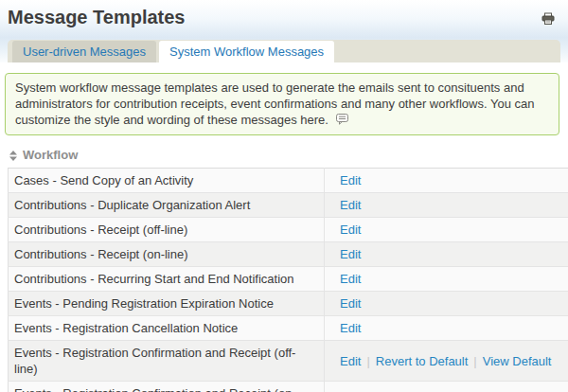 The width and height of the screenshot is (568, 392). I want to click on tab-bar: User-driven Messages System Workflow Mes…, so click(284, 51).